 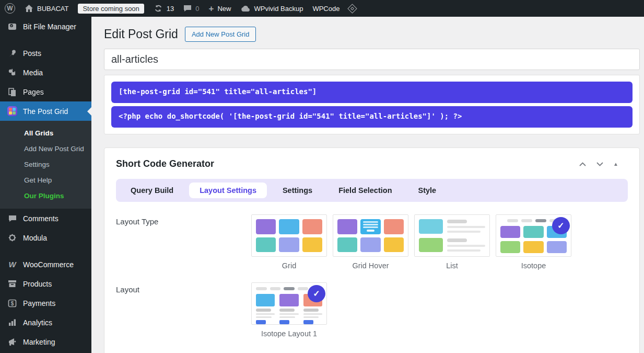 What do you see at coordinates (372, 60) in the screenshot?
I see `grid-title-input` at bounding box center [372, 60].